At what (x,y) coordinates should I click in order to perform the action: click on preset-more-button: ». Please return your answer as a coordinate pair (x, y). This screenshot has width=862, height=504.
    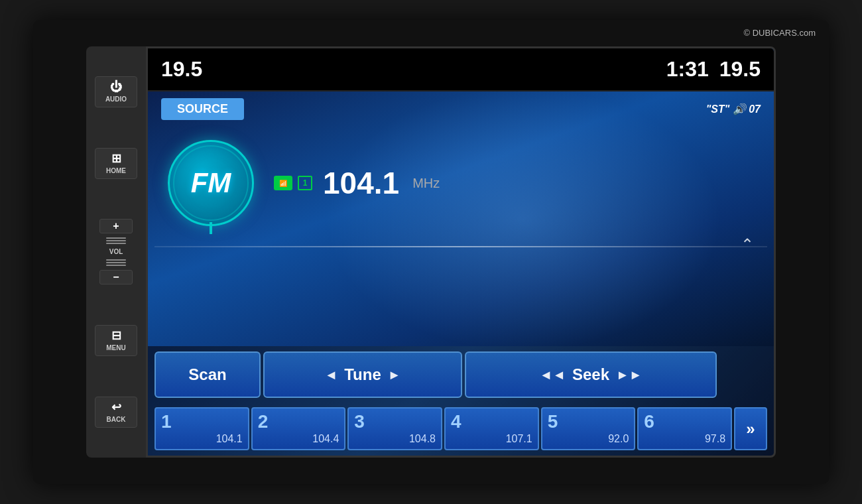
    Looking at the image, I should click on (751, 428).